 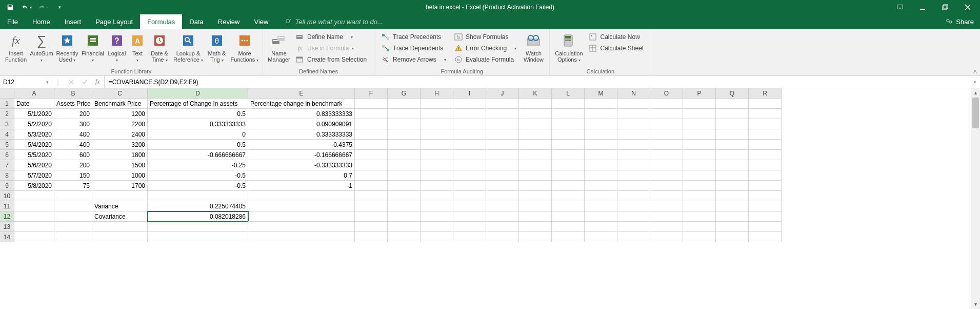 What do you see at coordinates (73, 134) in the screenshot?
I see `cell-B4: 400` at bounding box center [73, 134].